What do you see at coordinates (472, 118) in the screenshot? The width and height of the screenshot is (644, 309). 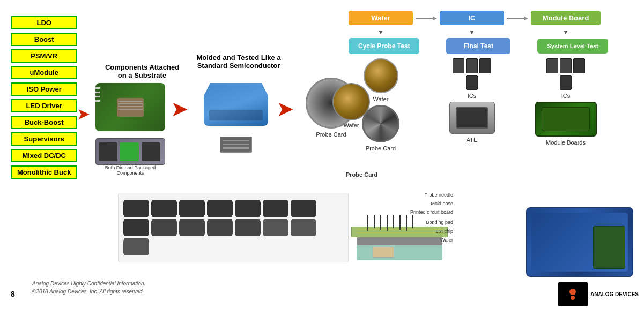 I see `ate-machine` at bounding box center [472, 118].